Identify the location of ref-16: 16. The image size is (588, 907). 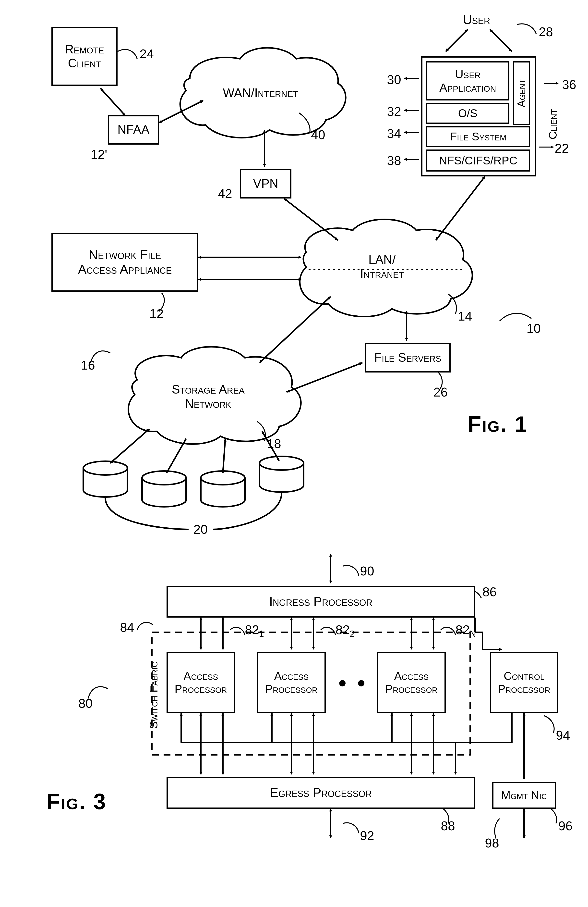
(88, 365).